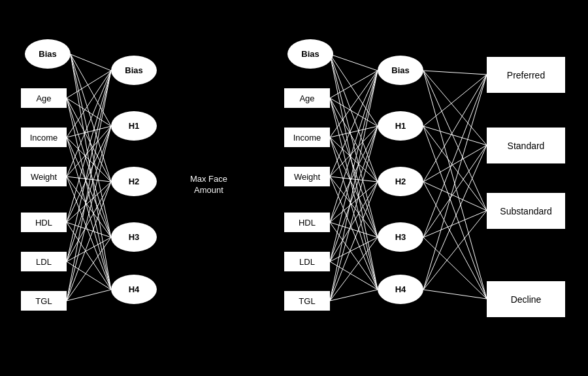  Describe the element at coordinates (307, 301) in the screenshot. I see `c4-tgl-label: TGL` at that location.